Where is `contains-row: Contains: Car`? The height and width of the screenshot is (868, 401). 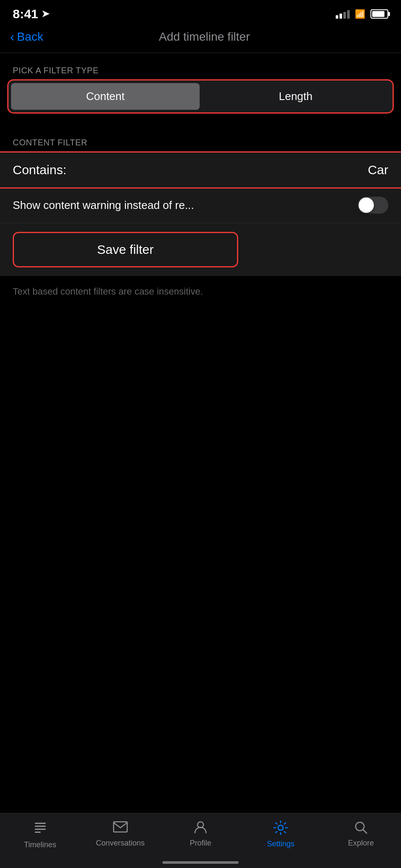 contains-row: Contains: Car is located at coordinates (200, 170).